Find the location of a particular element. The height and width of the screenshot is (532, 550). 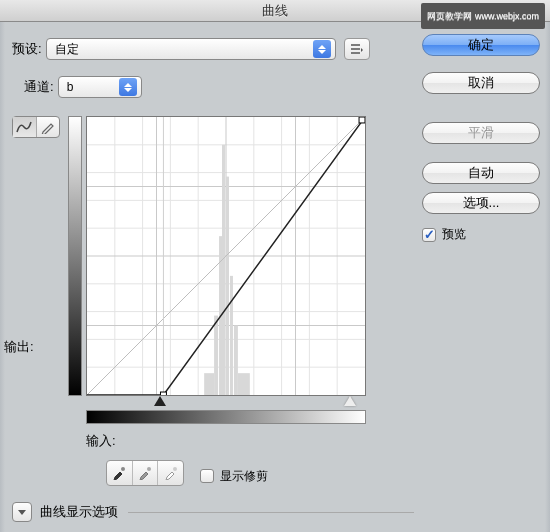

curve-options-disclosure is located at coordinates (22, 512).